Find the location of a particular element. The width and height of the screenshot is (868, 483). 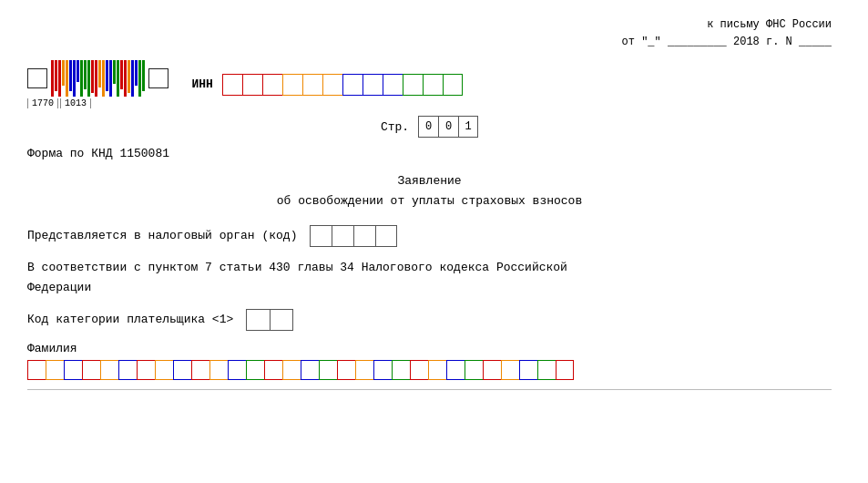

article-block: В соответствии с пунктом 7 статьи 430 гл… is located at coordinates (430, 278).